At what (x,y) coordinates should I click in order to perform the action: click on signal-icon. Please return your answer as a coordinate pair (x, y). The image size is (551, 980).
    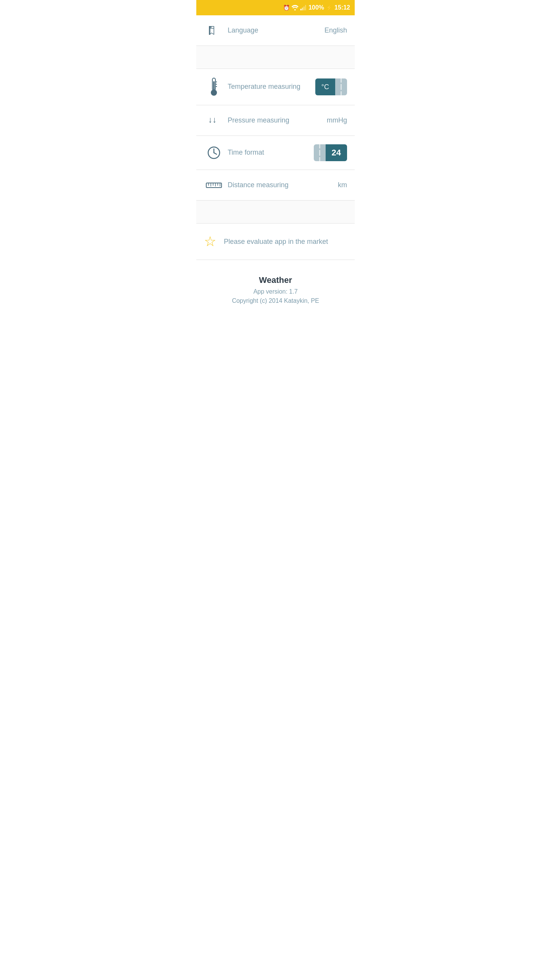
    Looking at the image, I should click on (303, 8).